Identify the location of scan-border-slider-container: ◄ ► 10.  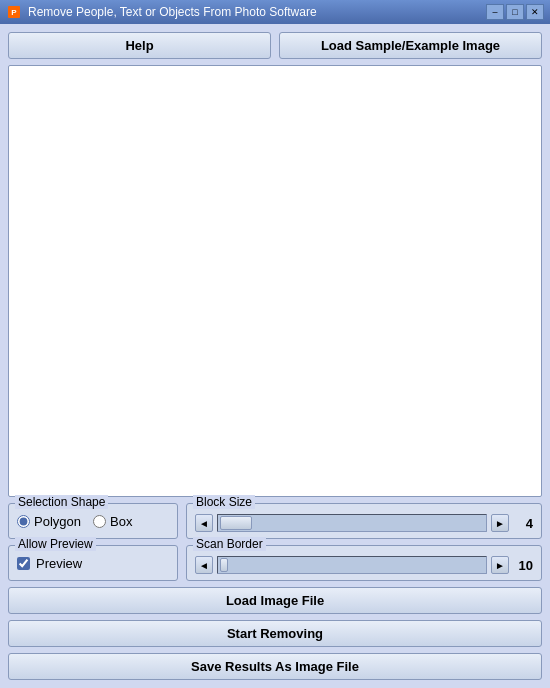
(364, 565).